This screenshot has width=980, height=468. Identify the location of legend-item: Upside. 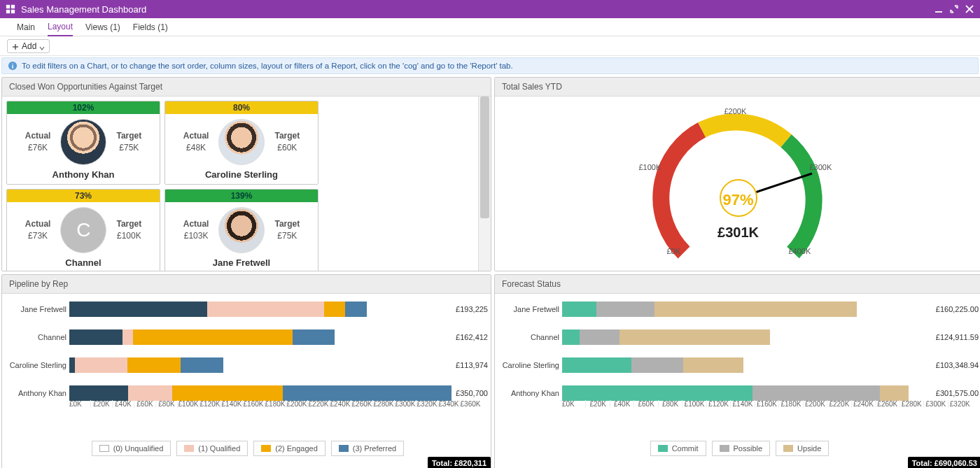
(802, 448).